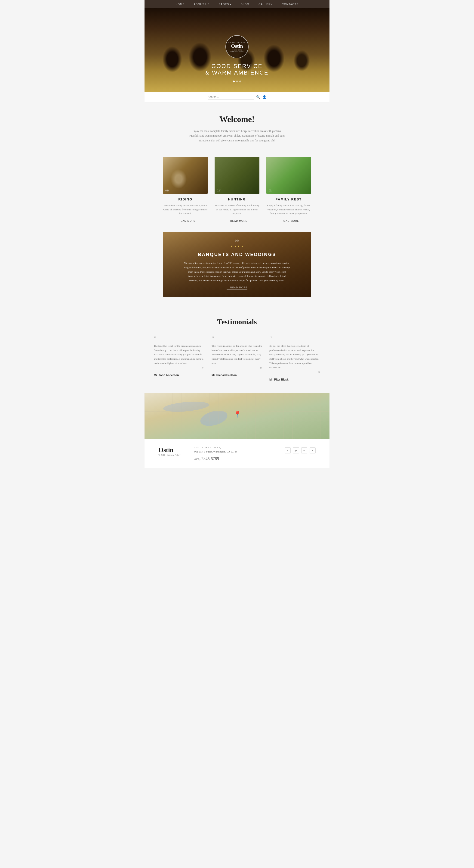 This screenshot has height=868, width=474. Describe the element at coordinates (245, 4) in the screenshot. I see `nav-blog: BLOG` at that location.